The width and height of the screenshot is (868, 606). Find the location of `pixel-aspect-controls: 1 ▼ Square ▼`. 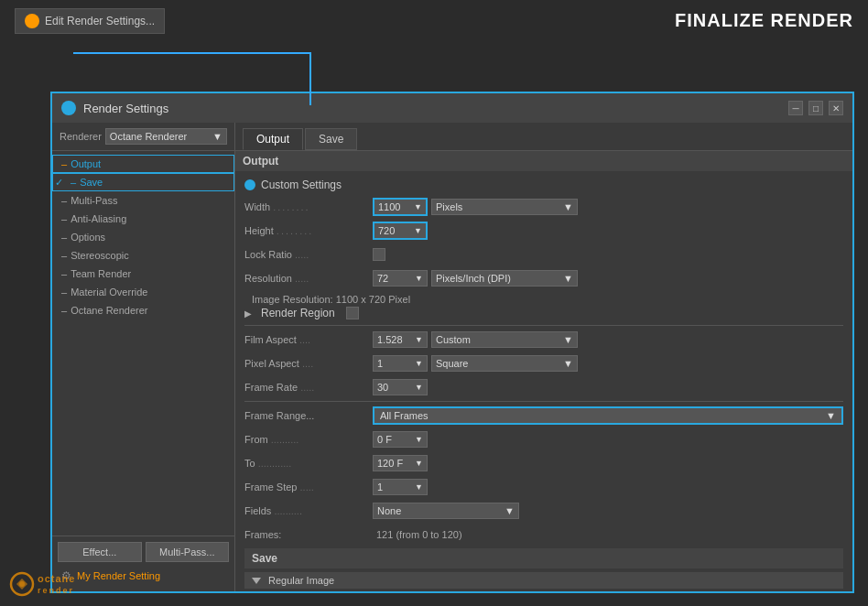

pixel-aspect-controls: 1 ▼ Square ▼ is located at coordinates (608, 363).